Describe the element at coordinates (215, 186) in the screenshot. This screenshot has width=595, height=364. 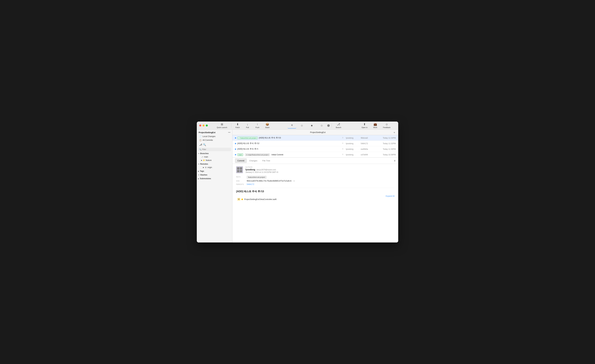
I see `sidebar: ProjectSettingExt ••• 📄 Local Changes 📋 …` at that location.